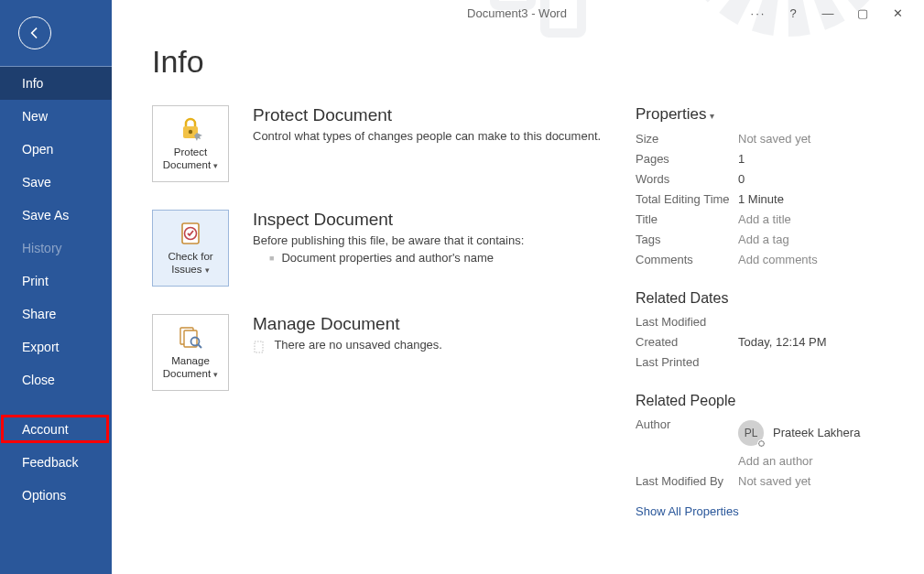  What do you see at coordinates (388, 240) in the screenshot?
I see `section-lead: Before publishing this file, be aware th…` at bounding box center [388, 240].